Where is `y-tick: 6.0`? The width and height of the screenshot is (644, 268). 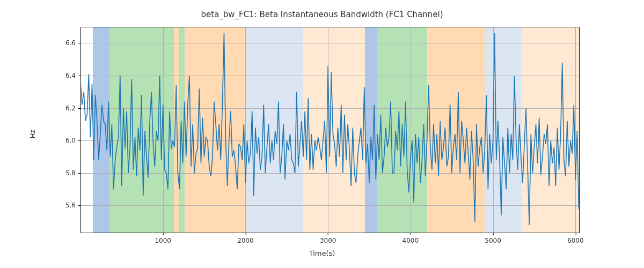 y-tick: 6.0 is located at coordinates (73, 140).